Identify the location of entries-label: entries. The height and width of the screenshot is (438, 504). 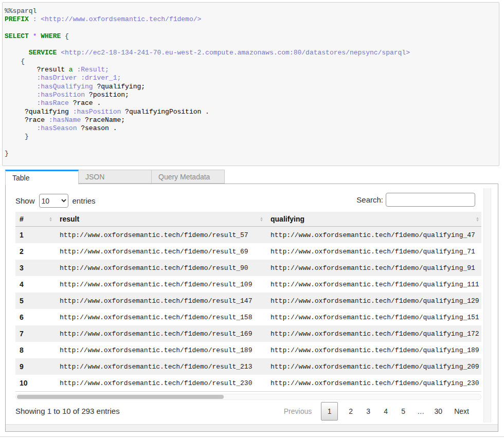
(84, 200).